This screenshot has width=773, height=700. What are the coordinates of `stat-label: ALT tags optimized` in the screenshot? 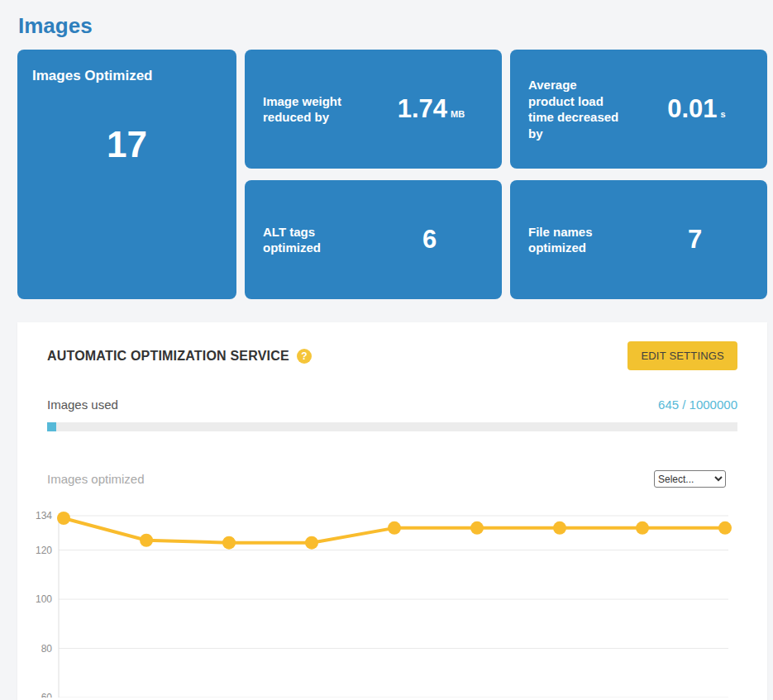 It's located at (303, 240).